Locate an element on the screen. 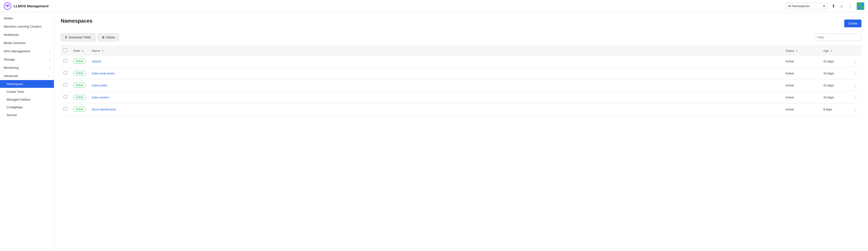 Image resolution: width=868 pixels, height=251 pixels. table-row: Active kube-system Active 10 days ⋮ is located at coordinates (461, 97).